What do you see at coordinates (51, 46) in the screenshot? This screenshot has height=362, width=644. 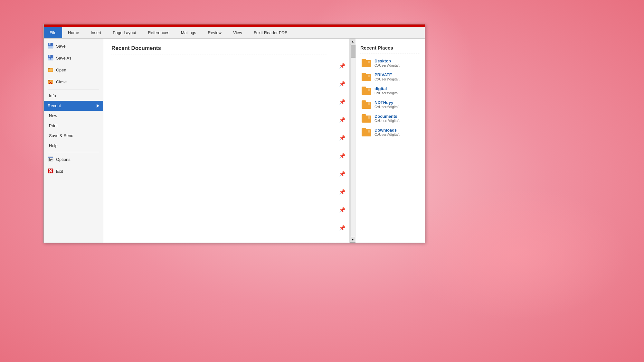 I see `save-icon` at bounding box center [51, 46].